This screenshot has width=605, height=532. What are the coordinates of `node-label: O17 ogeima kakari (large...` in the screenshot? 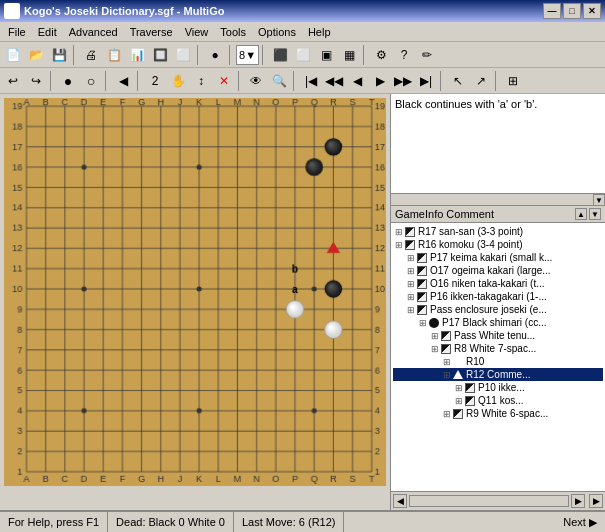 It's located at (490, 270).